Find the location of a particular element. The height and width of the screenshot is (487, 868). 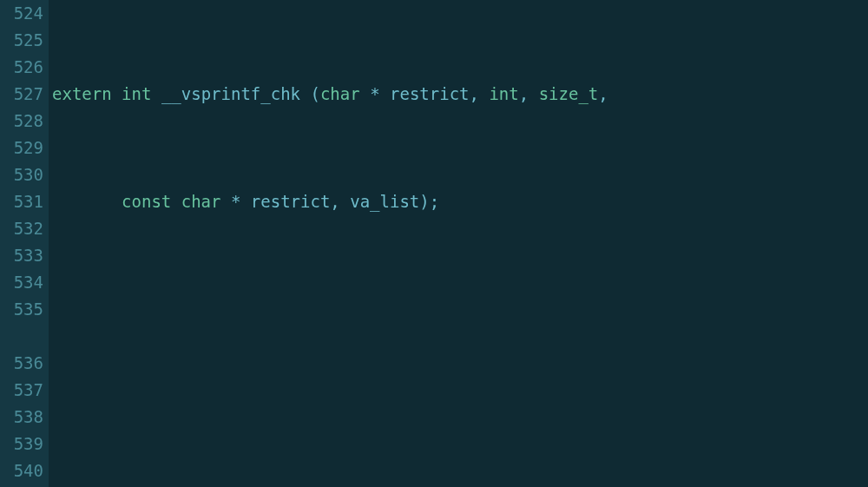

line-number: 529 is located at coordinates (24, 148).